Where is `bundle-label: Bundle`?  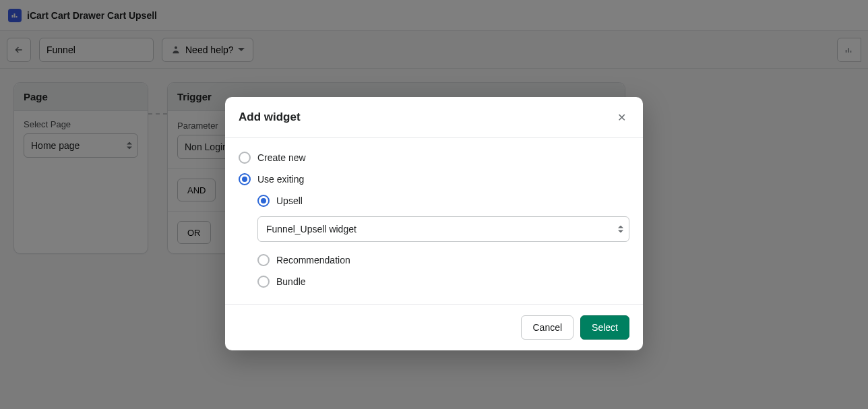
bundle-label: Bundle is located at coordinates (291, 282).